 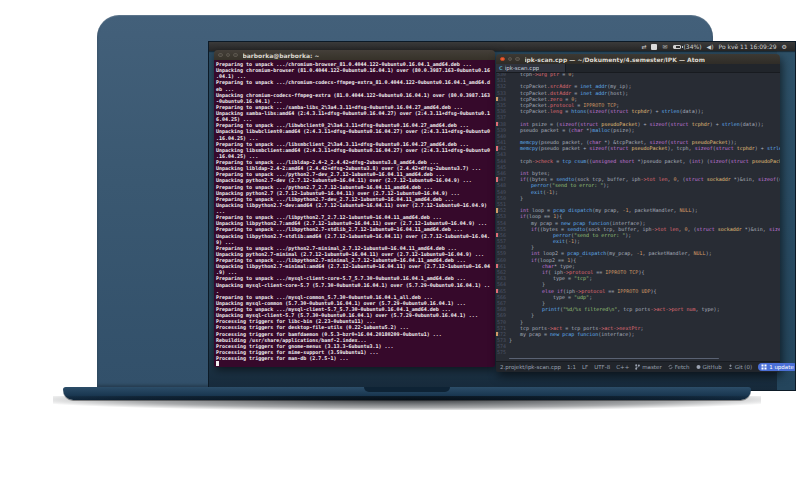 What do you see at coordinates (218, 364) in the screenshot?
I see `terminal-cursor` at bounding box center [218, 364].